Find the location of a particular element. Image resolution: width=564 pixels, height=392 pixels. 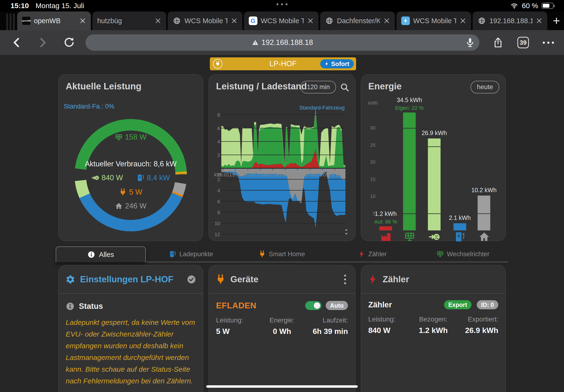

clock: 15:10 is located at coordinates (20, 6).